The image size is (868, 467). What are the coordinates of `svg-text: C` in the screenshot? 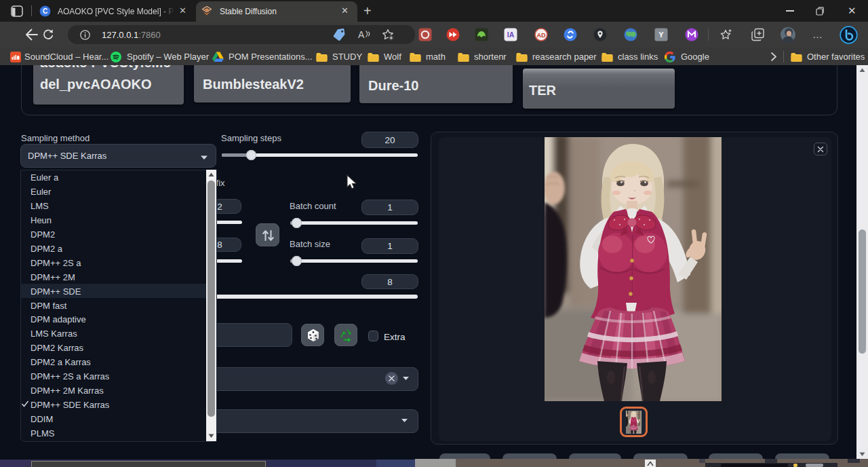 It's located at (45, 11).